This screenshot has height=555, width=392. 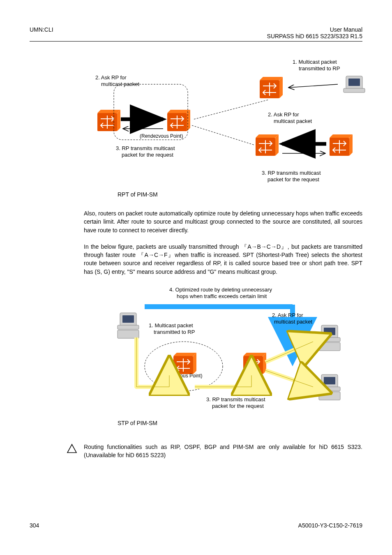 What do you see at coordinates (223, 259) in the screenshot?
I see `paragraph-2: In the below figure, packets are usually…` at bounding box center [223, 259].